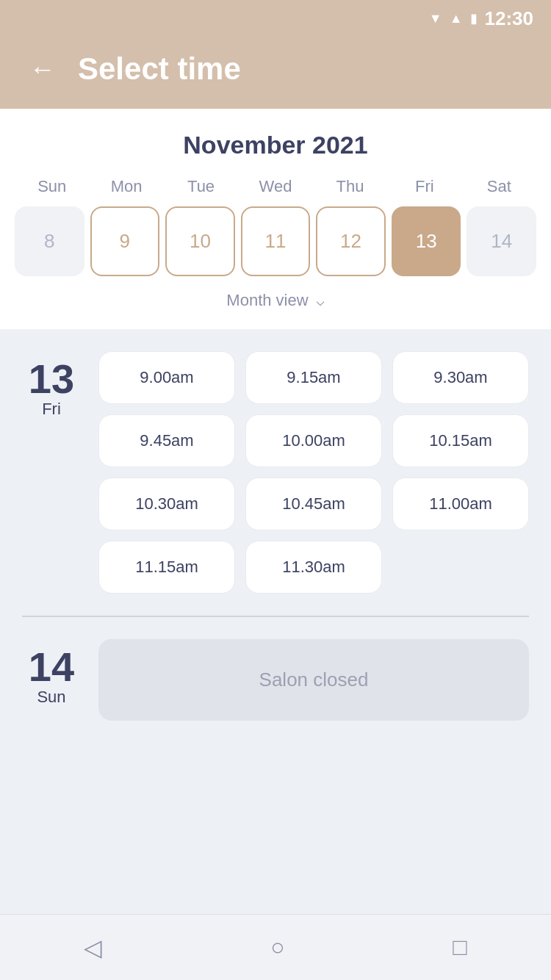  What do you see at coordinates (276, 145) in the screenshot?
I see `month-year-label: November 2021` at bounding box center [276, 145].